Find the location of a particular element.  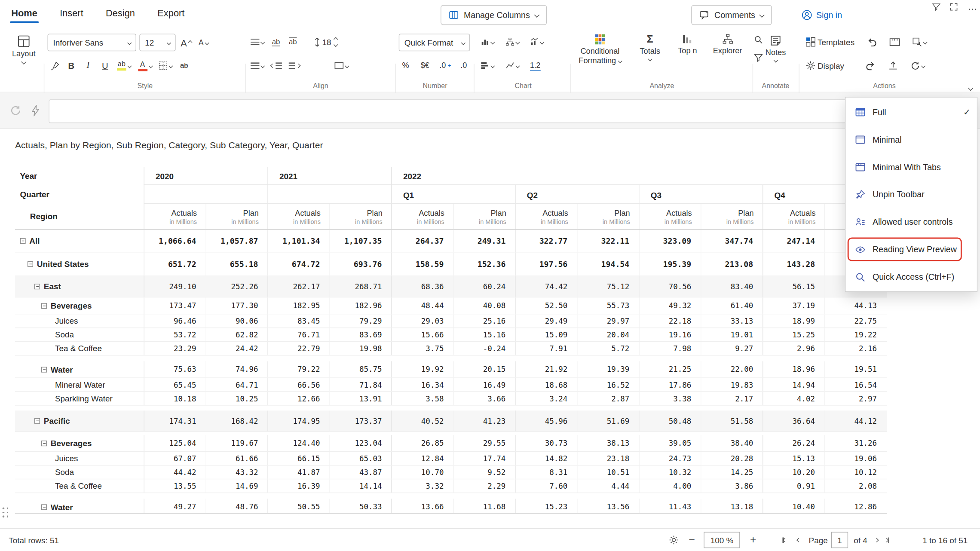

value-cell: 10.18 is located at coordinates (175, 399).